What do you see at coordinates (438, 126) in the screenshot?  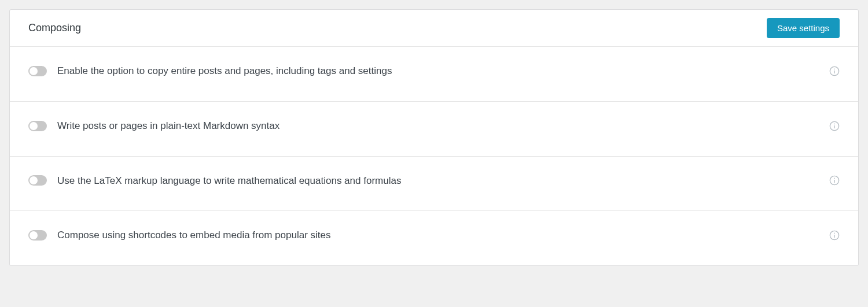 I see `setting-label: Write posts or pages in plain-text Markd…` at bounding box center [438, 126].